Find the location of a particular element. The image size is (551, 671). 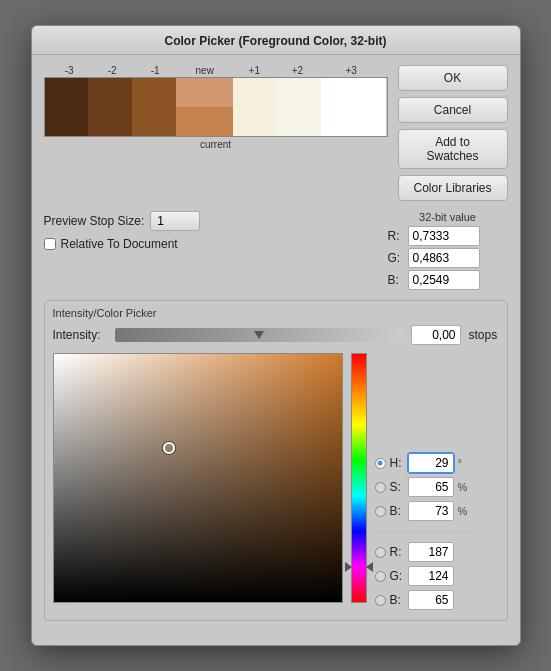

swatch-label-n3: -3 is located at coordinates (70, 70).